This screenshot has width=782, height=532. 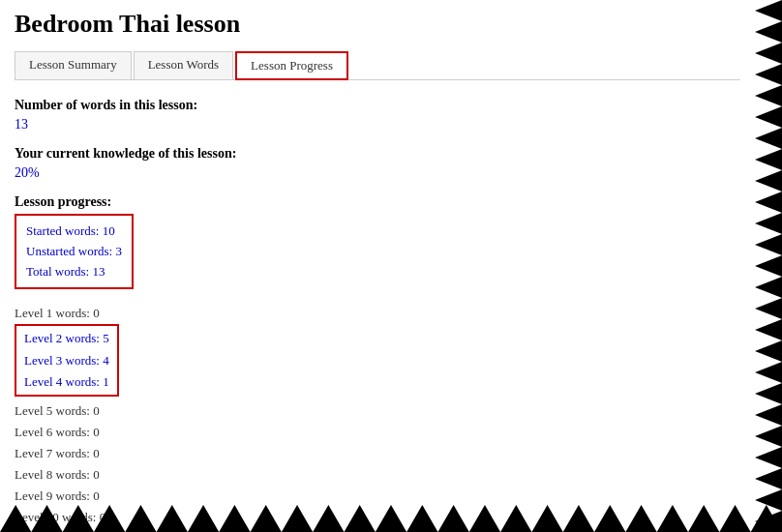 I want to click on level-7-item: Level 7 words: 0, so click(x=377, y=454).